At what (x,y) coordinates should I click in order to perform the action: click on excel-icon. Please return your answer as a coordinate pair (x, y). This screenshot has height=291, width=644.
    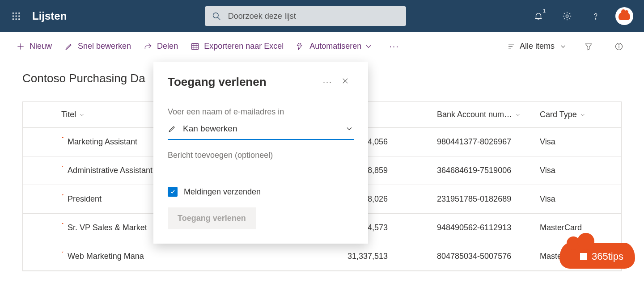
    Looking at the image, I should click on (195, 46).